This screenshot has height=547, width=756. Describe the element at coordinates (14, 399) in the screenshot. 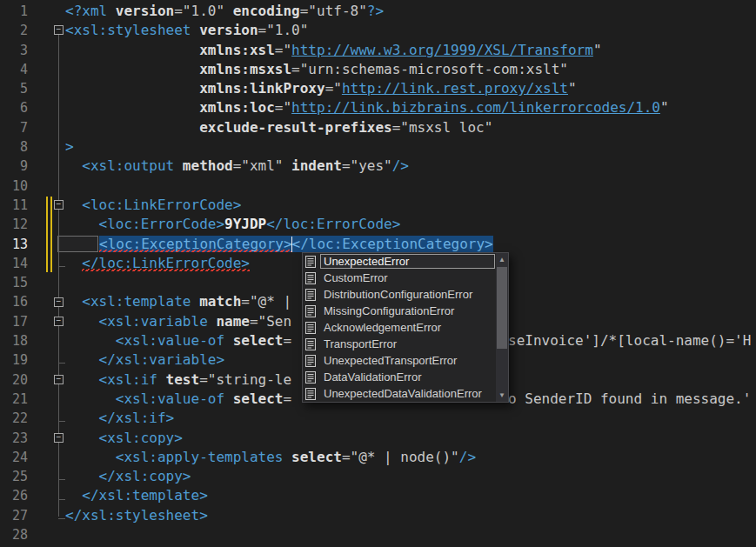

I see `line-number: 21` at that location.